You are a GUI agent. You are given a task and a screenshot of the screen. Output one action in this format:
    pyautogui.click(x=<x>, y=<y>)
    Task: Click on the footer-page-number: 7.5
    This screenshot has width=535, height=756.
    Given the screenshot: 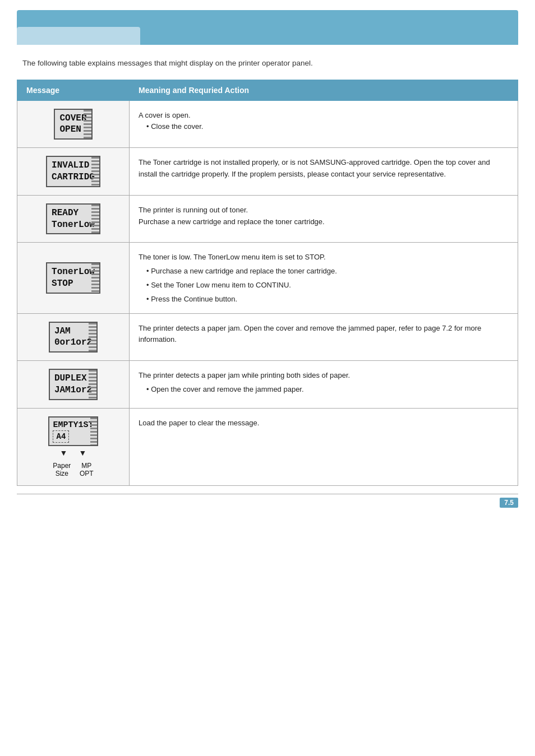 What is the action you would take?
    pyautogui.click(x=509, y=503)
    